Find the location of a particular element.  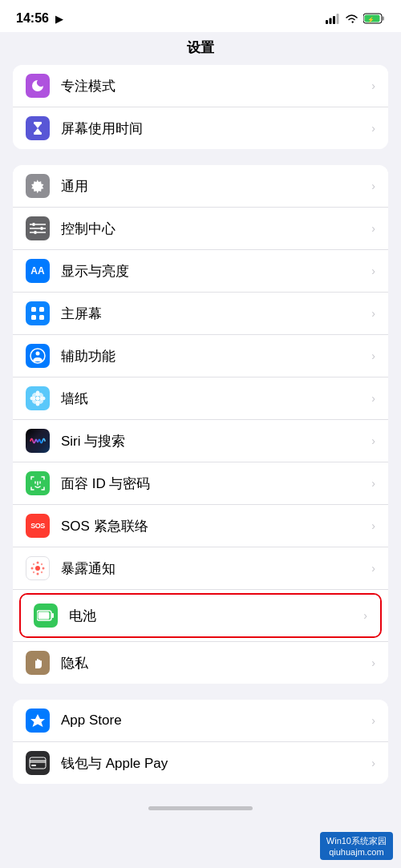

settings-row-exposure: 暴露通知 › is located at coordinates (200, 569).